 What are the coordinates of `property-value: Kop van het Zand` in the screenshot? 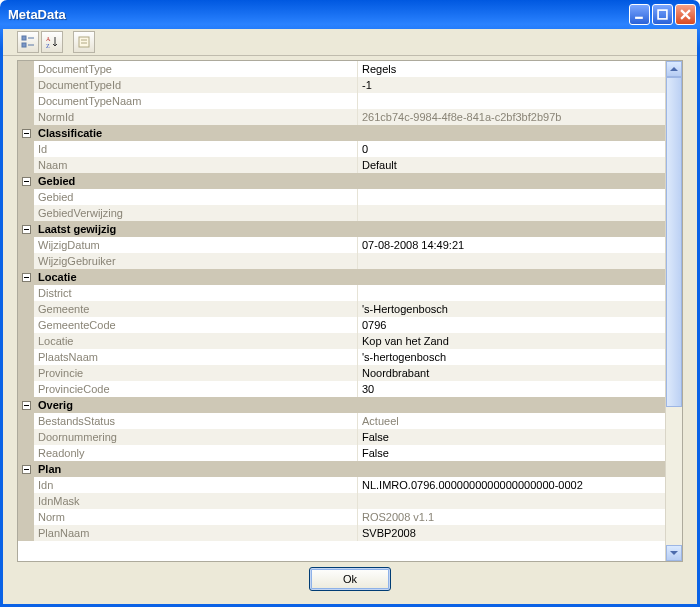 It's located at (512, 341).